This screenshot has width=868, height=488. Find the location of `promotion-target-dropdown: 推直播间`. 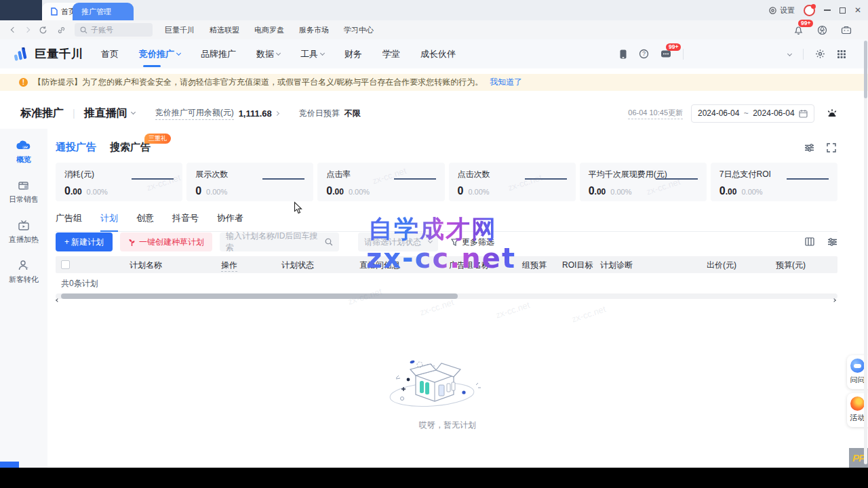

promotion-target-dropdown: 推直播间 is located at coordinates (110, 114).